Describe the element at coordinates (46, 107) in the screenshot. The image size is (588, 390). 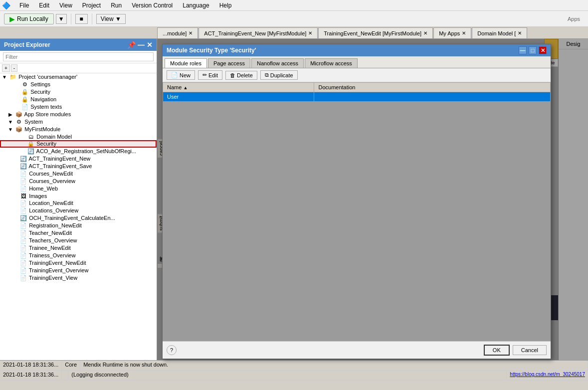
I see `systemtexts-label: System texts` at that location.